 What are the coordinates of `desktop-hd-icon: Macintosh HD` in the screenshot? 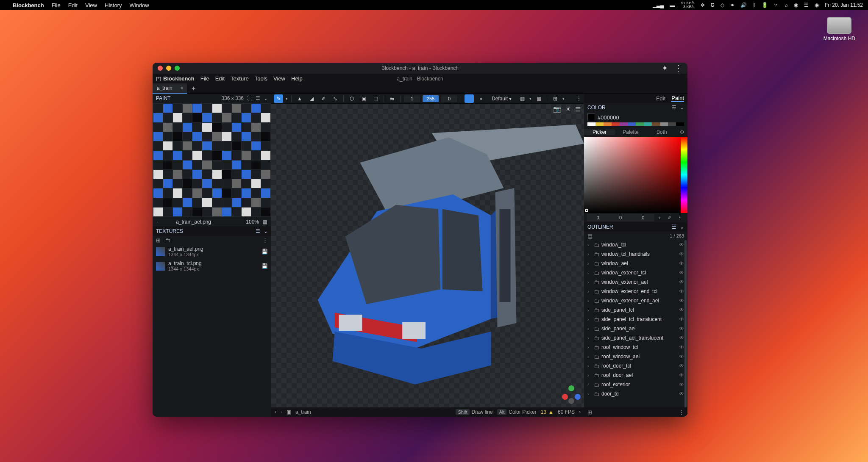 It's located at (839, 29).